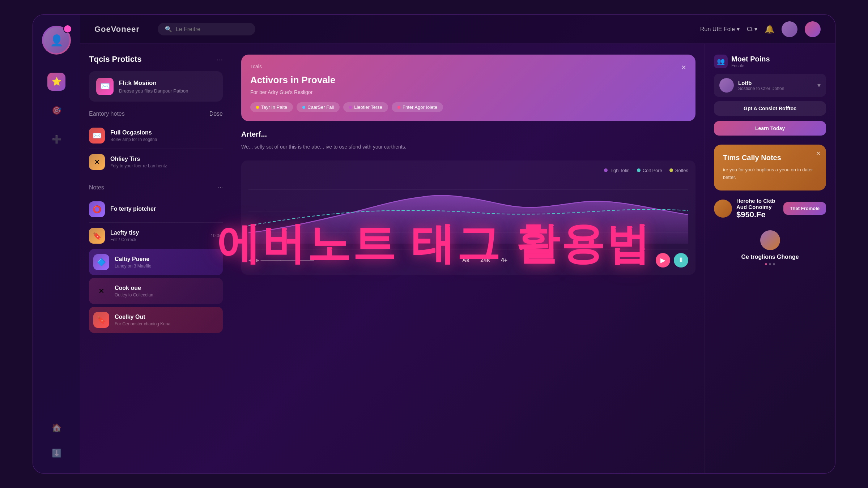 The height and width of the screenshot is (488, 868). Describe the element at coordinates (468, 211) in the screenshot. I see `chart-area` at that location.